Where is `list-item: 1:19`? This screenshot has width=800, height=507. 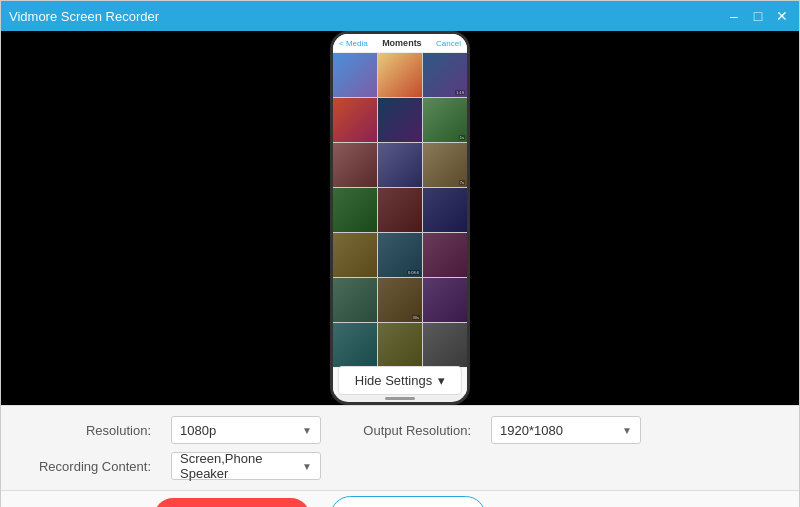 list-item: 1:19 is located at coordinates (445, 75).